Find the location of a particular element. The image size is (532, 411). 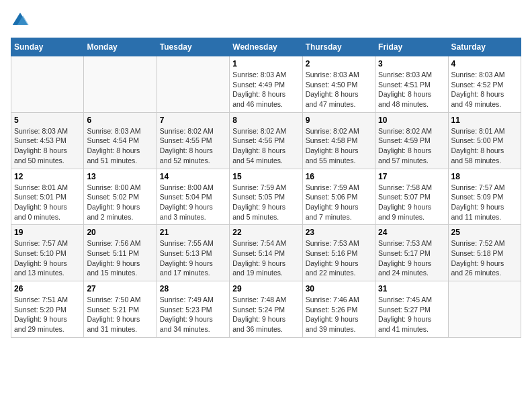

day-cell-15: 15Sunrise: 7:59 AM Sunset: 5:05 PM Dayli… is located at coordinates (266, 197).